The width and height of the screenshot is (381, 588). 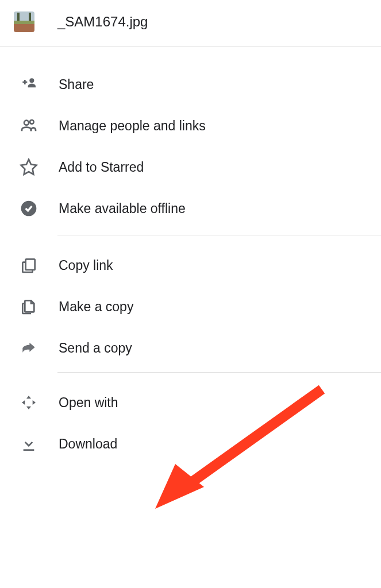 What do you see at coordinates (191, 444) in the screenshot?
I see `download-item: Download` at bounding box center [191, 444].